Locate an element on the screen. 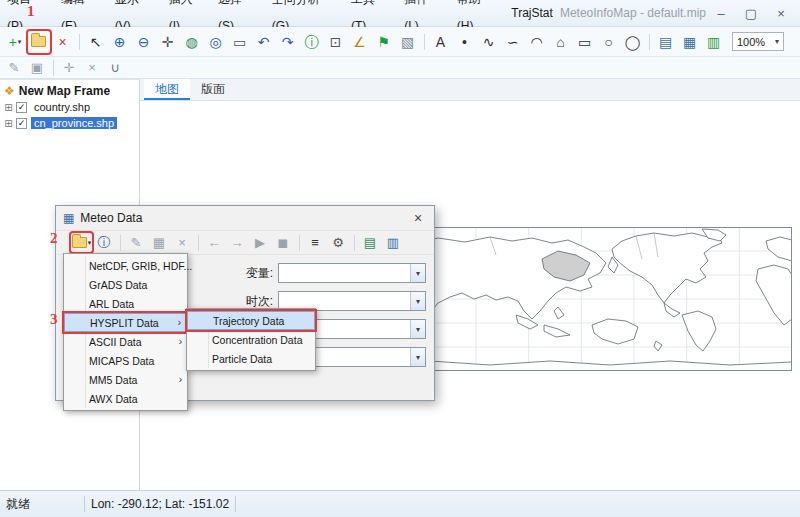  menu-item-micaps: MICAPS Data is located at coordinates (126, 360).